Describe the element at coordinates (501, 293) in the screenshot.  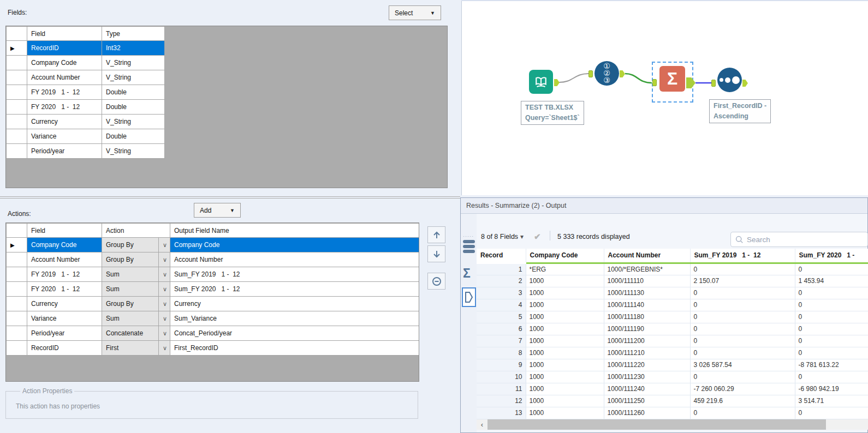
I see `record-number-cell: 3` at that location.